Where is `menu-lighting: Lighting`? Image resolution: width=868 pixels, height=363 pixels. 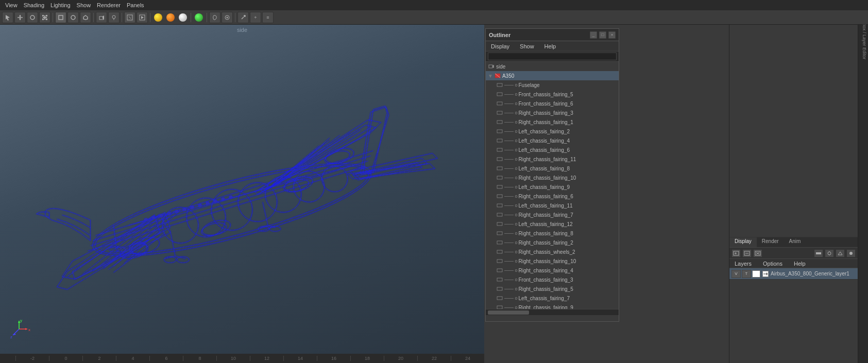
menu-lighting: Lighting is located at coordinates (61, 5).